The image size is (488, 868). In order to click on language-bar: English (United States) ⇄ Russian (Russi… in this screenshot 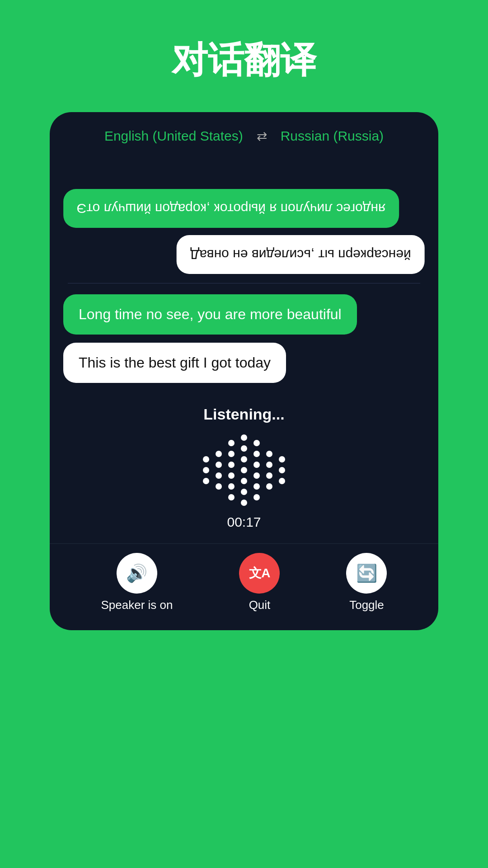, I will do `click(244, 134)`.